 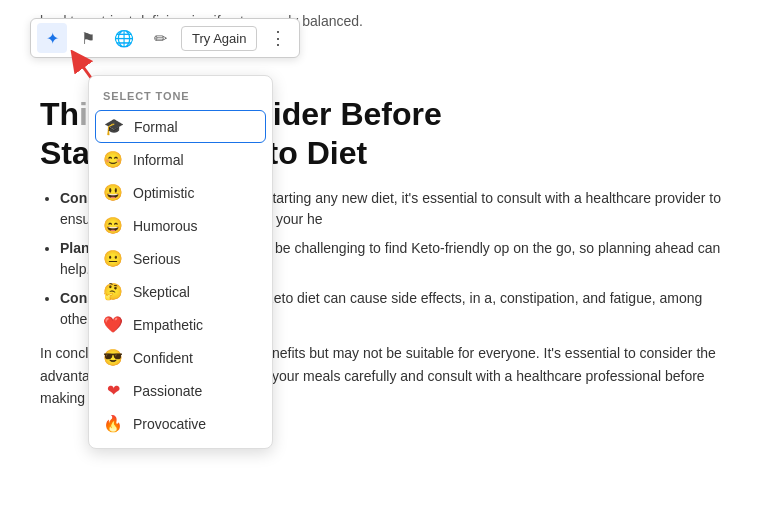 I want to click on optimistic-icon: 😃, so click(x=113, y=192).